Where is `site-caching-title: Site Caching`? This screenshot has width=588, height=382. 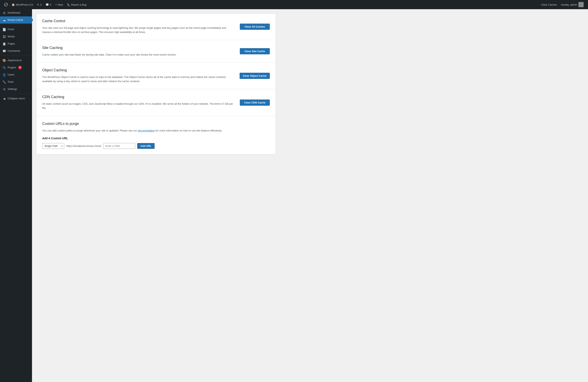
site-caching-title: Site Caching is located at coordinates (139, 48).